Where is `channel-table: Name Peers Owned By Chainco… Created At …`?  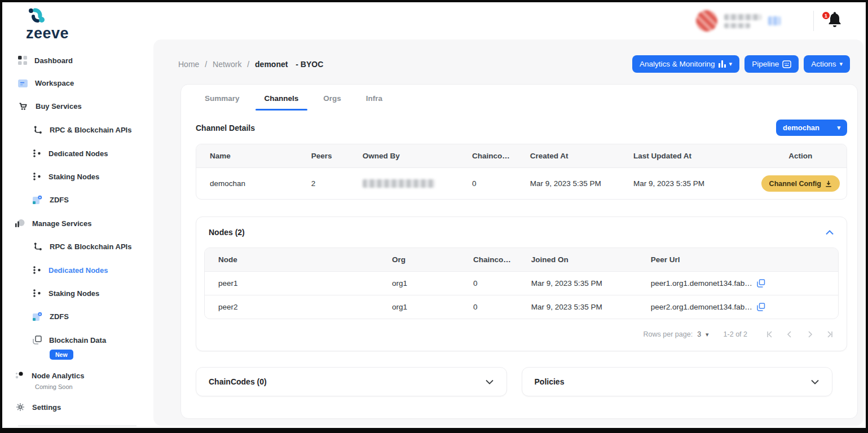
channel-table: Name Peers Owned By Chainco… Created At … is located at coordinates (521, 171).